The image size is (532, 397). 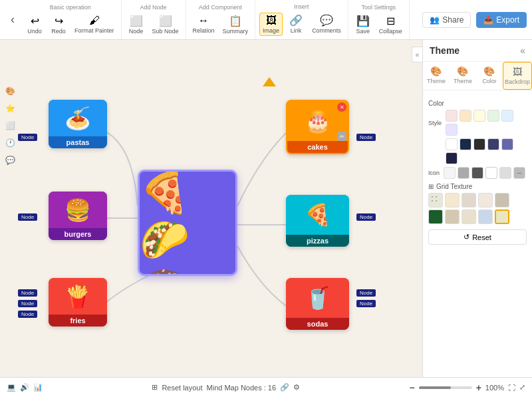 I want to click on node-badge-fries-left-1: Node, so click(x=28, y=293).